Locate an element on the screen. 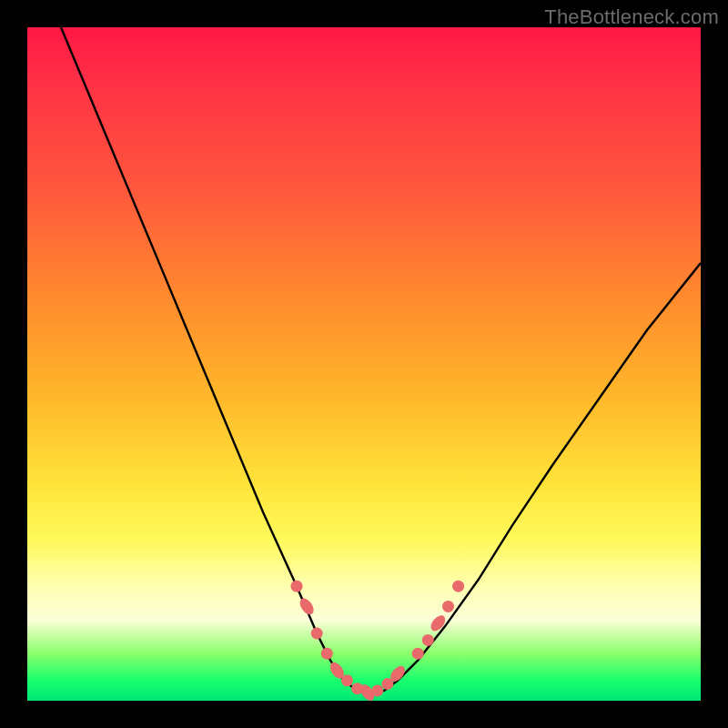 This screenshot has height=728, width=728. watermark-text: TheBottleneck.com is located at coordinates (632, 17).